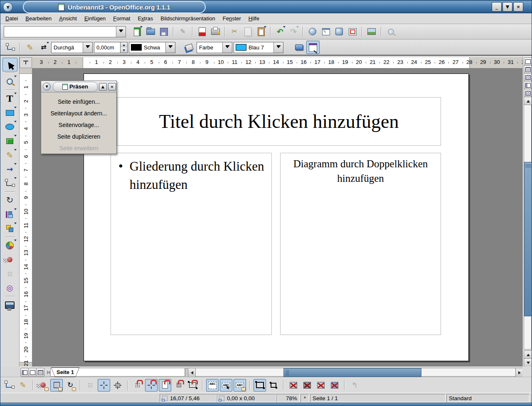  What do you see at coordinates (261, 32) in the screenshot?
I see `paste-button` at bounding box center [261, 32].